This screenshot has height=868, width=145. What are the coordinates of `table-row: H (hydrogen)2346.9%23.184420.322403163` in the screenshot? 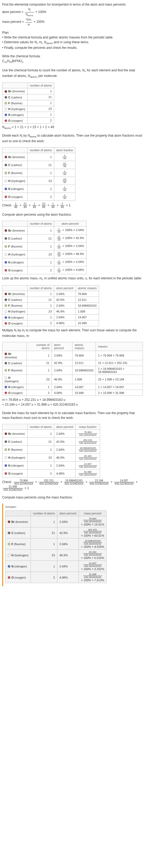 It's located at (51, 458).